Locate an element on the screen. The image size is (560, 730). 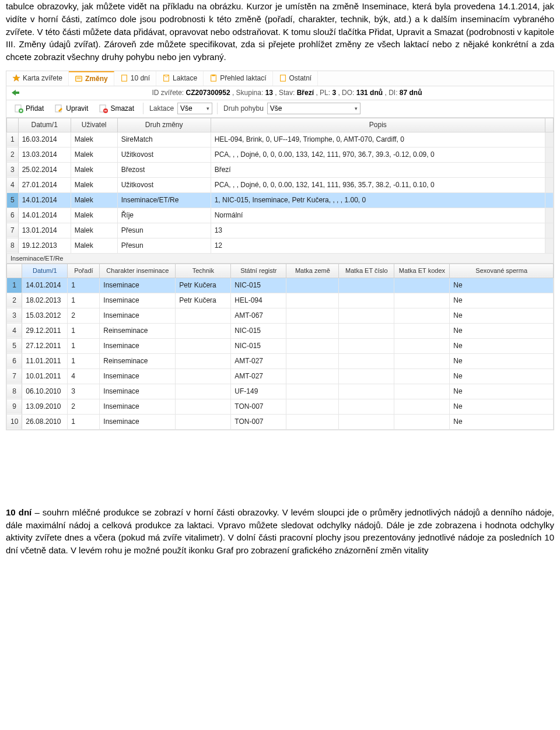
table-row: 218.02.20131InseminacePetr KučeraHEL-094… is located at coordinates (280, 300).